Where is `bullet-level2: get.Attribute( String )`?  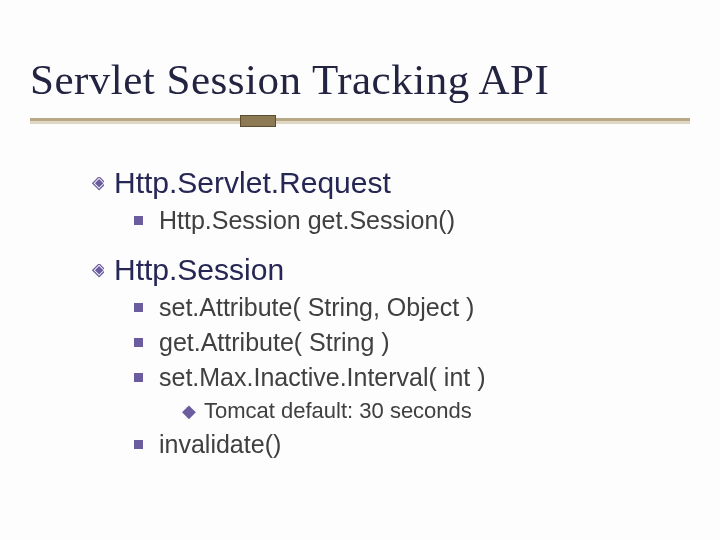
bullet-level2: get.Attribute( String ) is located at coordinates (407, 342).